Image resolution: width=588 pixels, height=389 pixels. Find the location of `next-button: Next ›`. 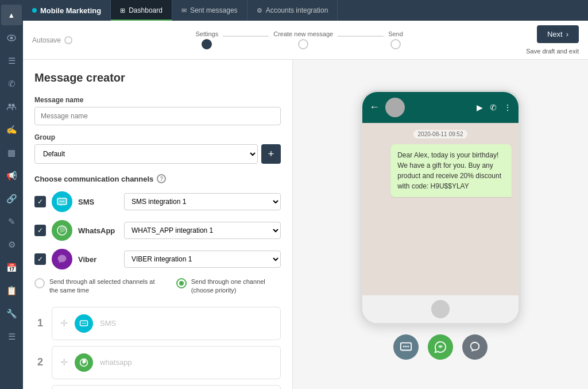

next-button: Next › is located at coordinates (558, 34).